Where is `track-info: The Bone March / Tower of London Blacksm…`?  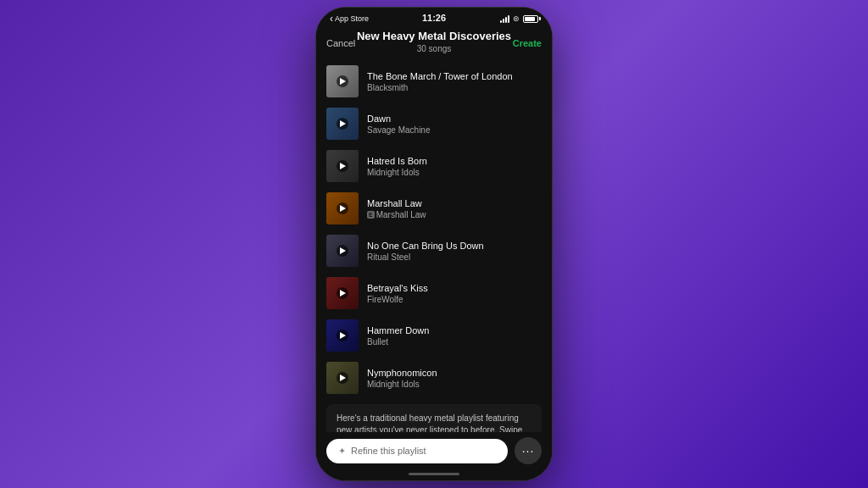
track-info: The Bone March / Tower of London Blacksm… is located at coordinates (454, 81).